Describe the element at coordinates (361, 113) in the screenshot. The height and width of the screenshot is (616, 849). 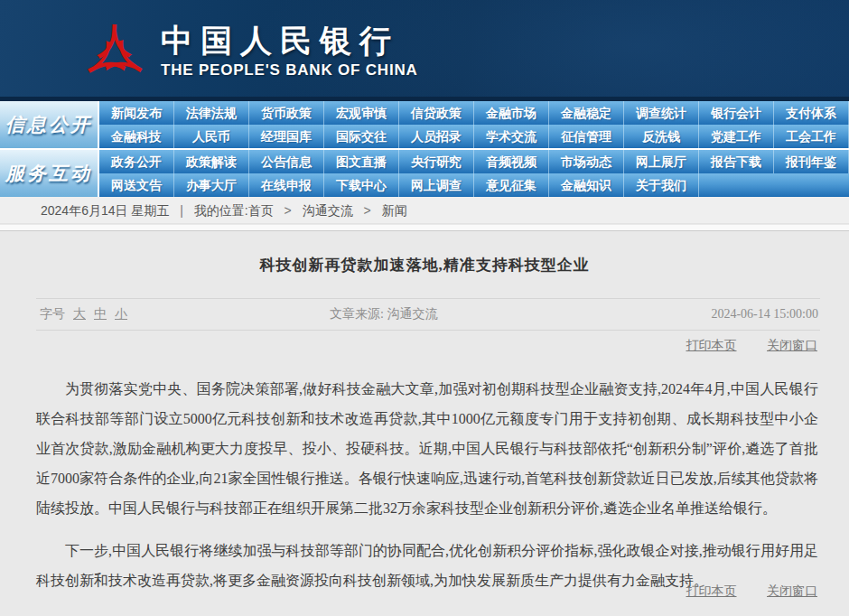
I see `nav-item: 宏观审慎` at that location.